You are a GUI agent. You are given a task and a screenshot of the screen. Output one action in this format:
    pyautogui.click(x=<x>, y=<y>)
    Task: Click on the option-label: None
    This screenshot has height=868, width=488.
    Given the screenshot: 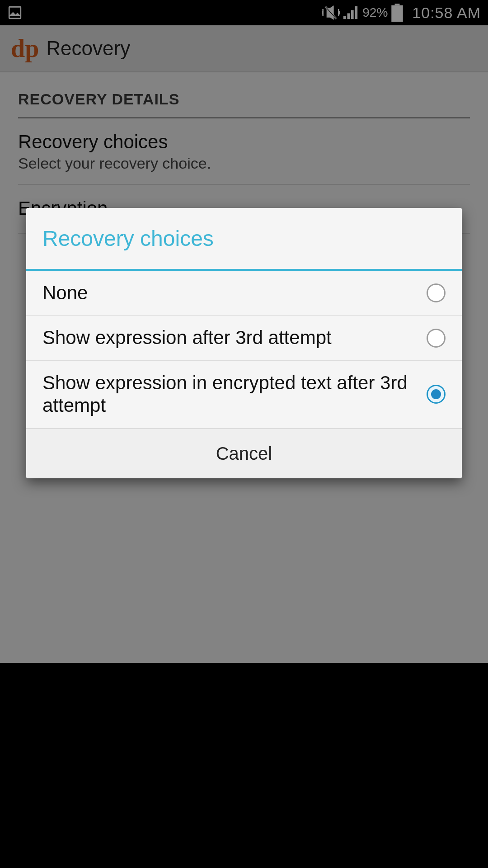 What is the action you would take?
    pyautogui.click(x=235, y=293)
    